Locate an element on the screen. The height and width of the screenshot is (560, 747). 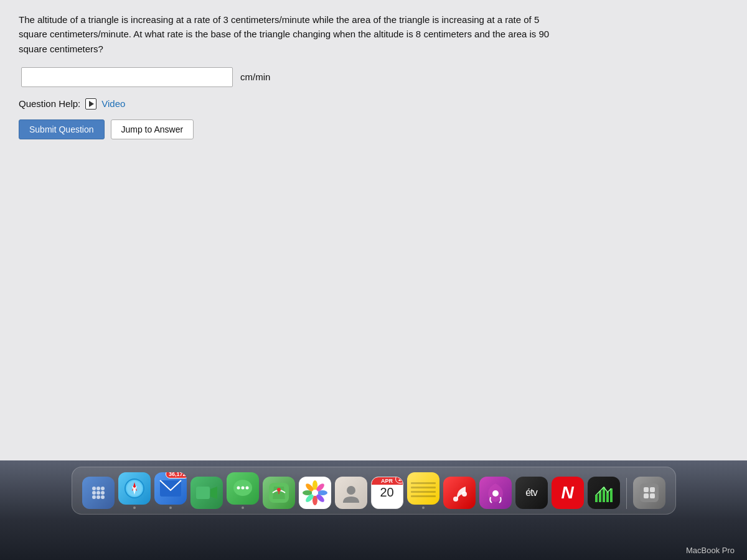
messages-icon is located at coordinates (243, 488).